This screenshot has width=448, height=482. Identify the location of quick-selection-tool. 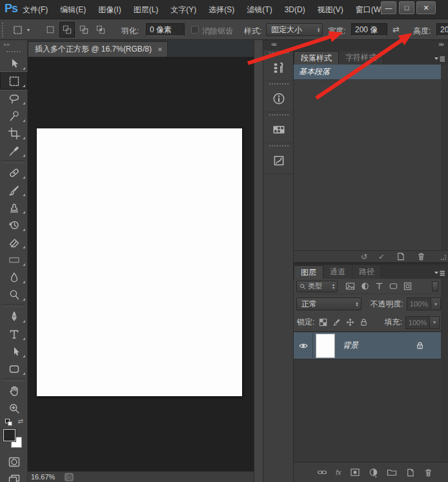
(14, 116).